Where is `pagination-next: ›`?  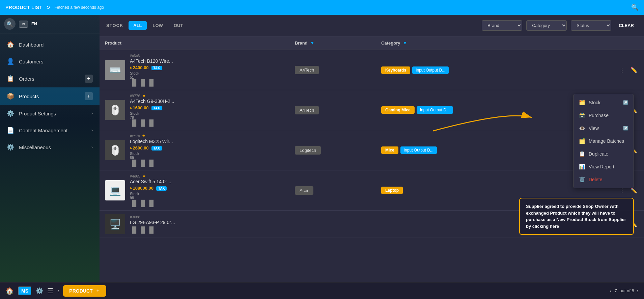
pagination-next: › is located at coordinates (638, 291).